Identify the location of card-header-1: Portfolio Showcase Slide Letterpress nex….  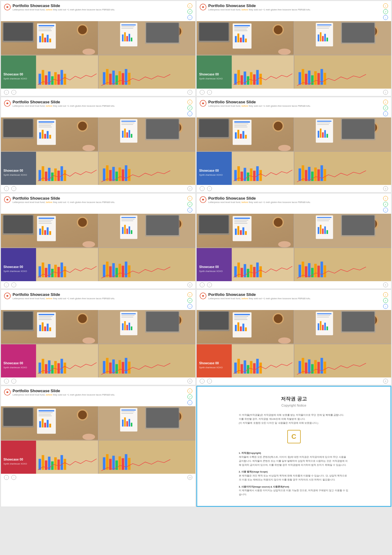
(98, 11).